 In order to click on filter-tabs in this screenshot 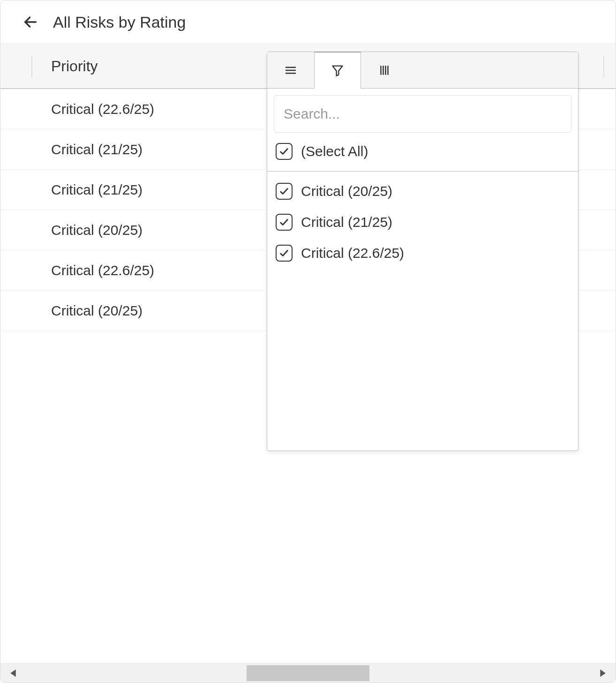, I will do `click(423, 70)`.